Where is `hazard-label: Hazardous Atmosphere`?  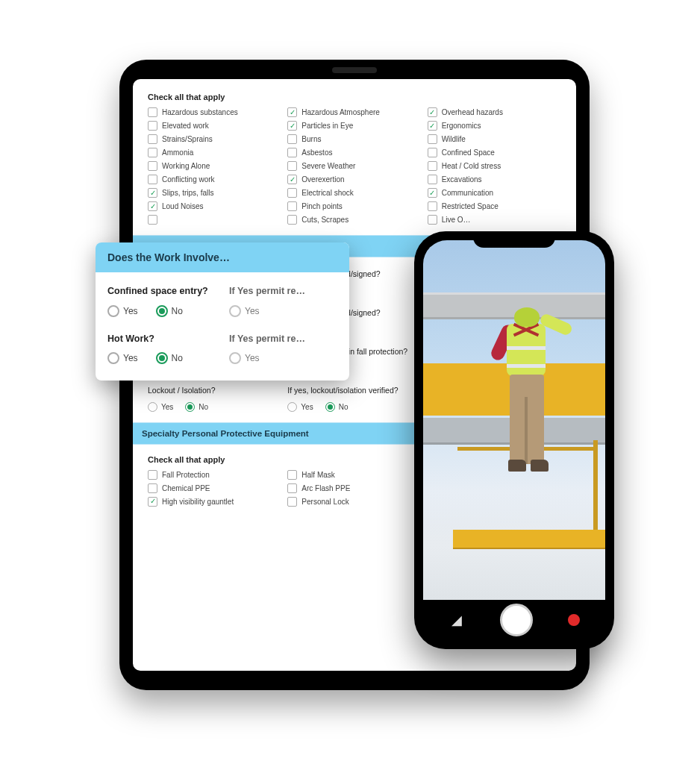 hazard-label: Hazardous Atmosphere is located at coordinates (340, 112).